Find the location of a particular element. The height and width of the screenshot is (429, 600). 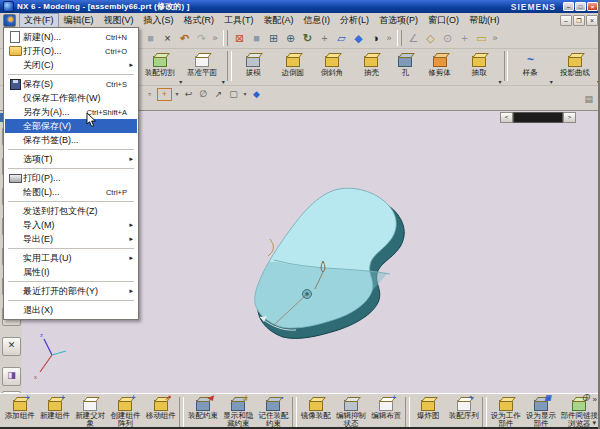

filter-icon: ▫ is located at coordinates (150, 94).